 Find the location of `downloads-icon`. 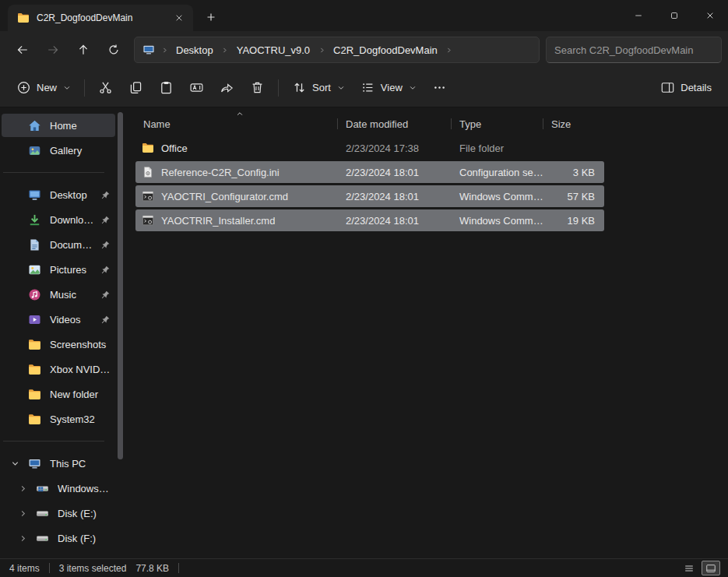

downloads-icon is located at coordinates (34, 220).